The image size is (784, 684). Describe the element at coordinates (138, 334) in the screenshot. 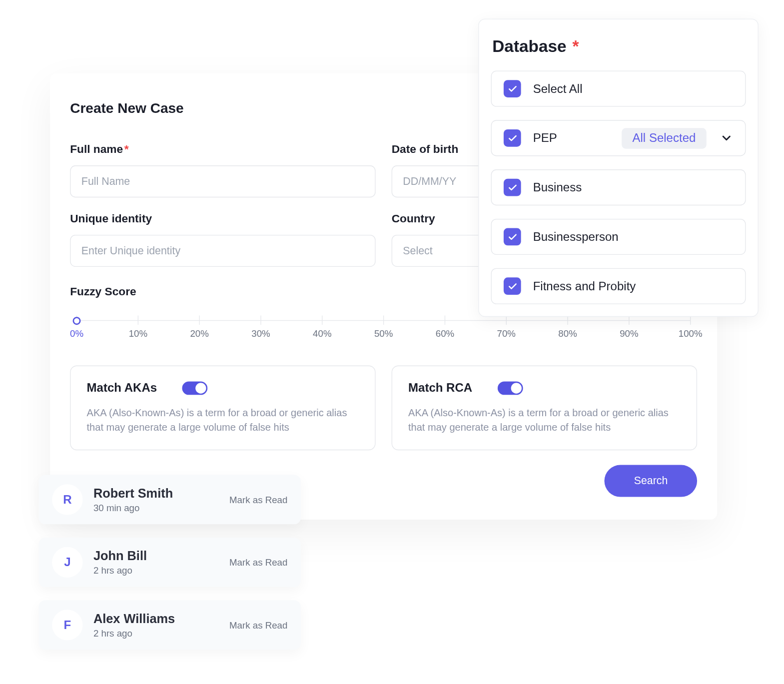

I see `slider-tick-label: 10%` at that location.